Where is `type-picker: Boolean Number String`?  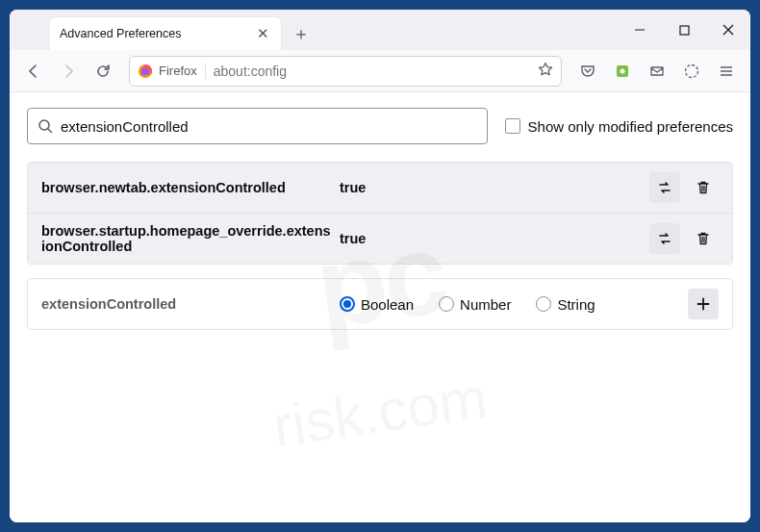 type-picker: Boolean Number String is located at coordinates (514, 304).